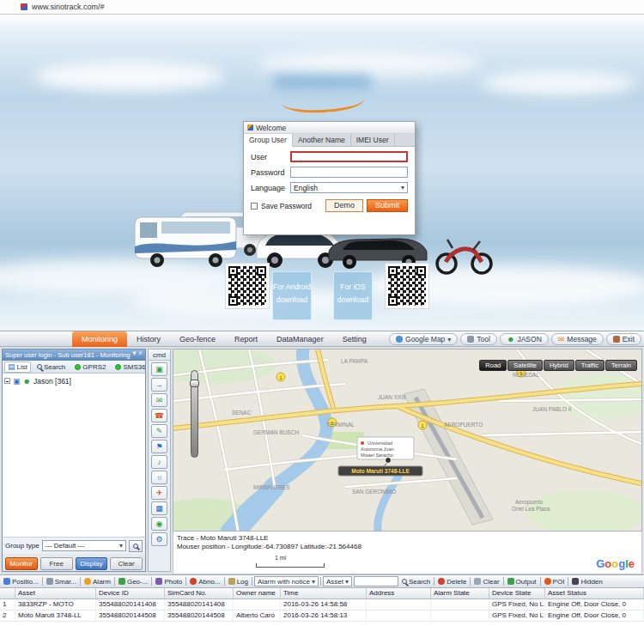  What do you see at coordinates (194, 414) in the screenshot?
I see `zoom-slider` at bounding box center [194, 414].